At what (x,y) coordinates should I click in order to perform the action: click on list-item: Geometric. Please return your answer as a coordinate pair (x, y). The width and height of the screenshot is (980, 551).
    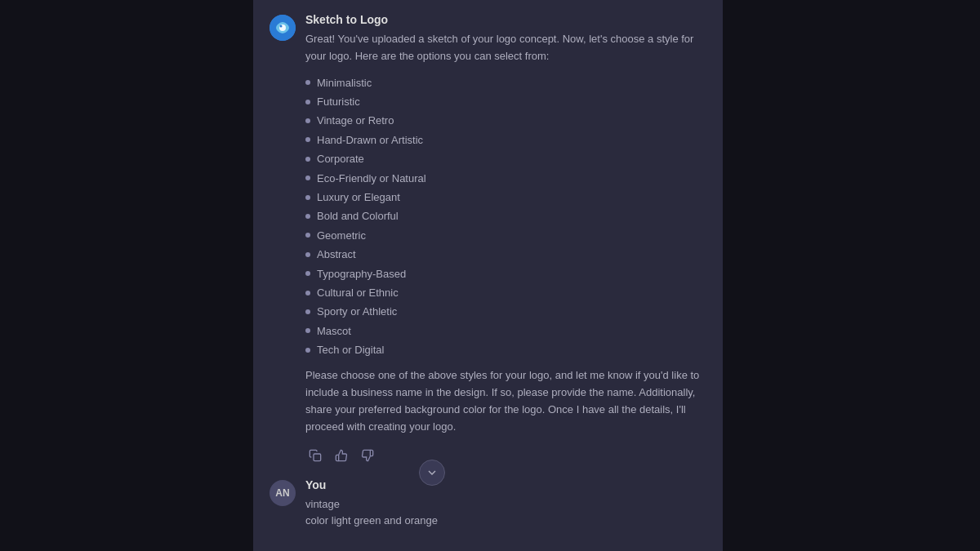
    Looking at the image, I should click on (506, 235).